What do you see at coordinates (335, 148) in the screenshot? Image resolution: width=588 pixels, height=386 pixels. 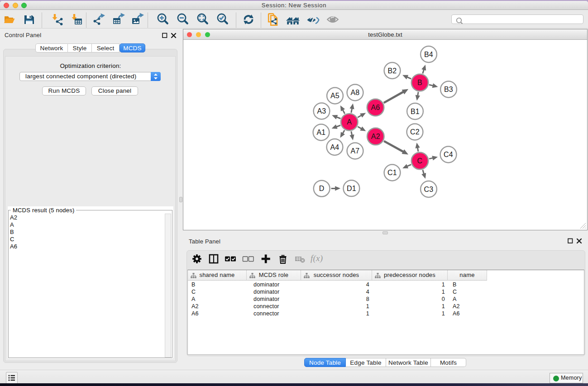 I see `svg-text: A4` at bounding box center [335, 148].